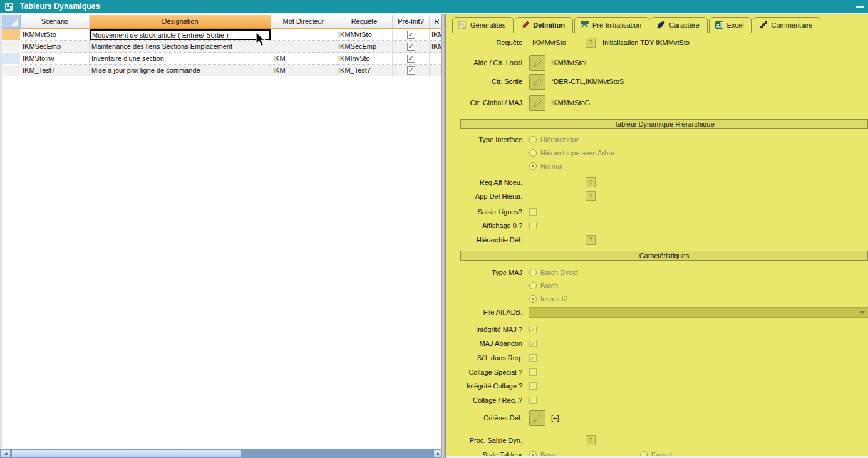 This screenshot has height=458, width=868. What do you see at coordinates (180, 35) in the screenshot?
I see `active-cell: Mouvement de stock article ( Entrée/ Sor…` at bounding box center [180, 35].